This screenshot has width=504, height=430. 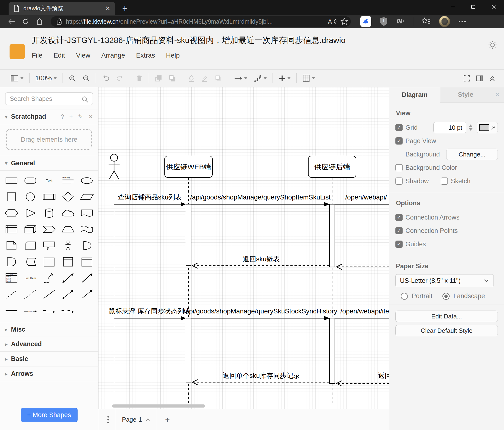 I want to click on menu-help: Help, so click(x=173, y=56).